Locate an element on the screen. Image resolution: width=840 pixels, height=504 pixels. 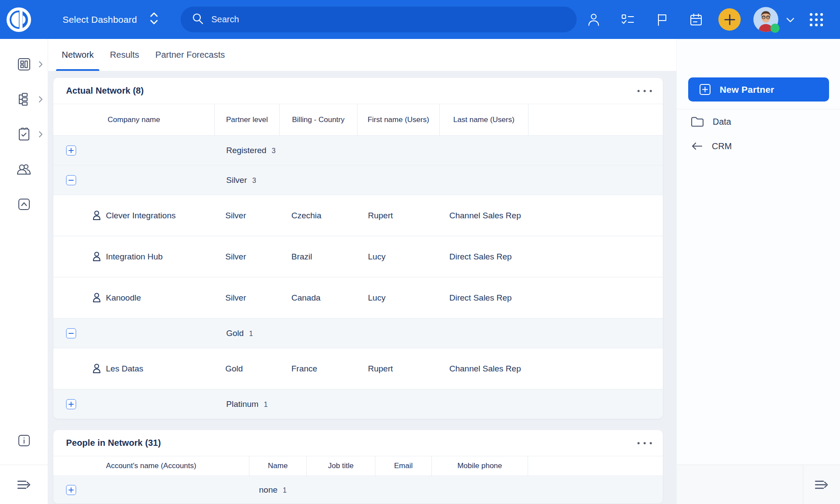
column-header: Last name (Users) is located at coordinates (484, 120).